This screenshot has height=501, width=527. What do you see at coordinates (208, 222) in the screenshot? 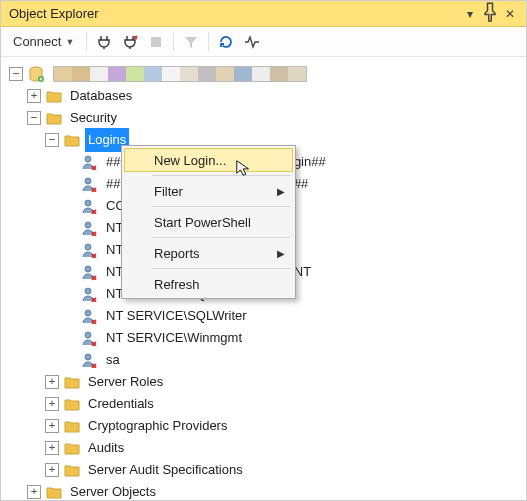
I see `context-menu: New Login... Filter ▶ Start PowerShell R…` at bounding box center [208, 222].